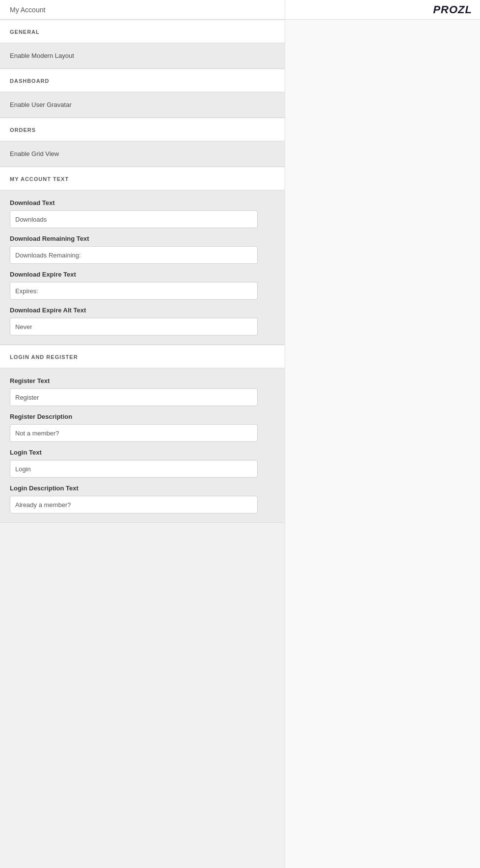 The image size is (480, 868). What do you see at coordinates (142, 391) in the screenshot?
I see `register-text-group: Register Text` at bounding box center [142, 391].